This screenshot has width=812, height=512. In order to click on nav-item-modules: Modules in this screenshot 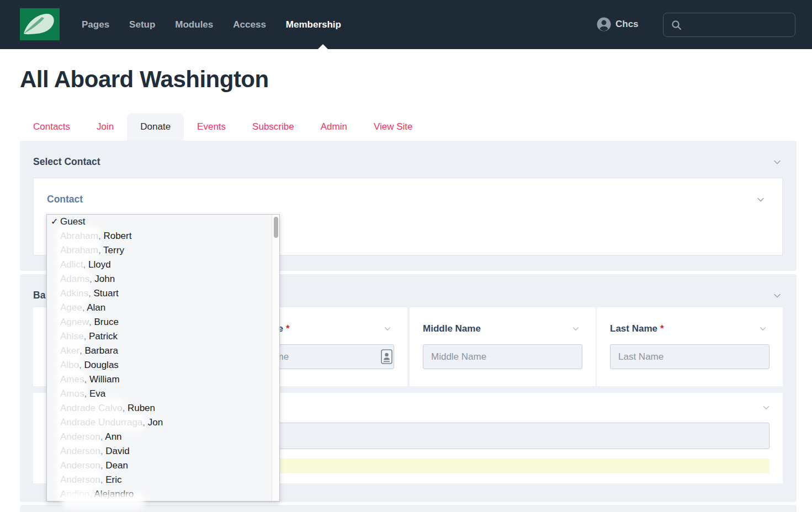, I will do `click(194, 25)`.